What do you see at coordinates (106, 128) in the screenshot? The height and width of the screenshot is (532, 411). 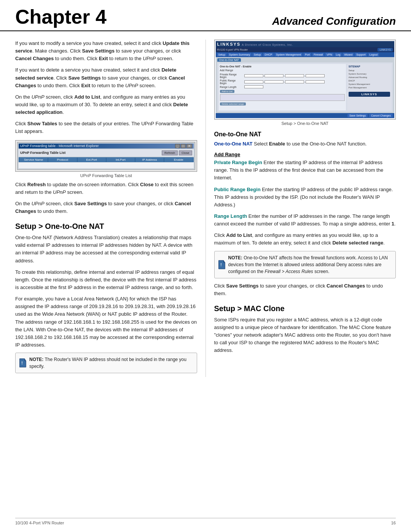 I see `para4: Click Show Tables to see the details of …` at bounding box center [106, 128].